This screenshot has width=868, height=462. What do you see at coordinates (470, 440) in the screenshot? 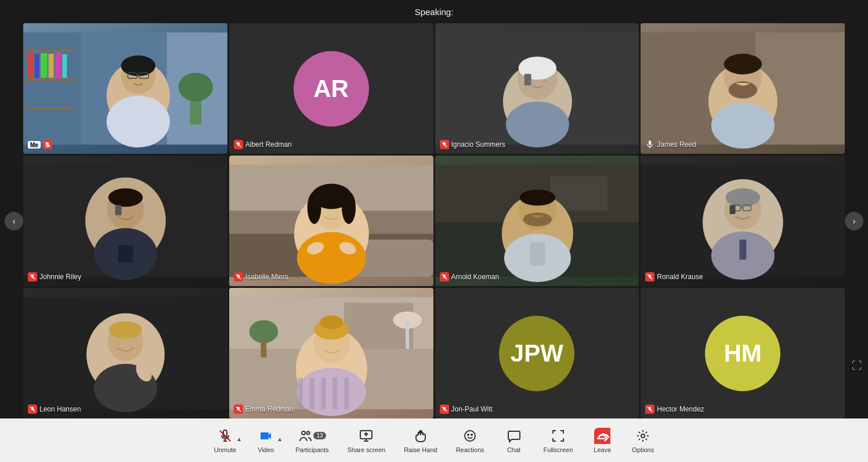
I see `reactions-button: Reactions` at bounding box center [470, 440].